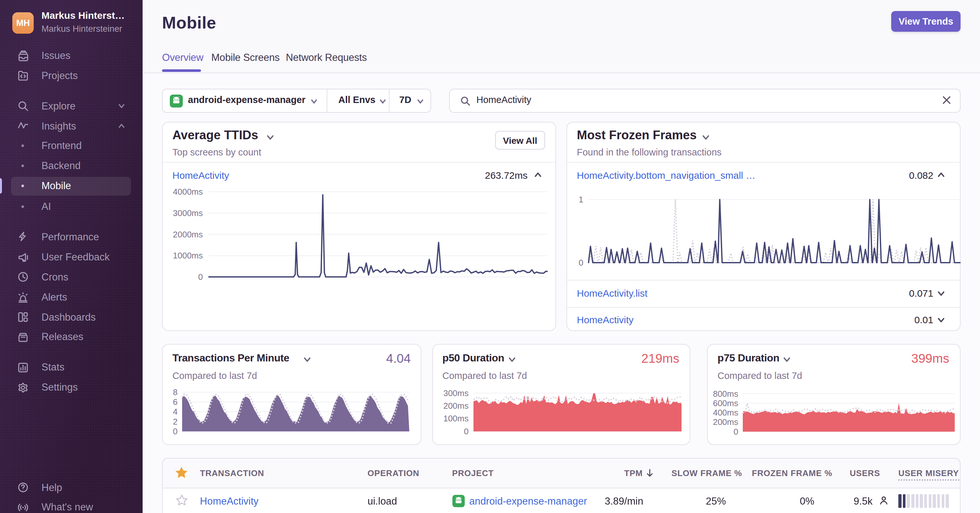 This screenshot has height=513, width=980. What do you see at coordinates (188, 213) in the screenshot?
I see `svg-text: 3000ms` at bounding box center [188, 213].